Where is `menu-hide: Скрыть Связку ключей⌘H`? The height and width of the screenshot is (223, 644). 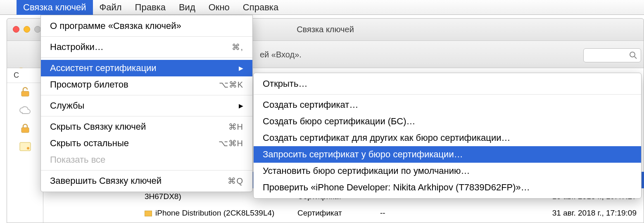 menu-hide: Скрыть Связку ключей⌘H is located at coordinates (147, 127).